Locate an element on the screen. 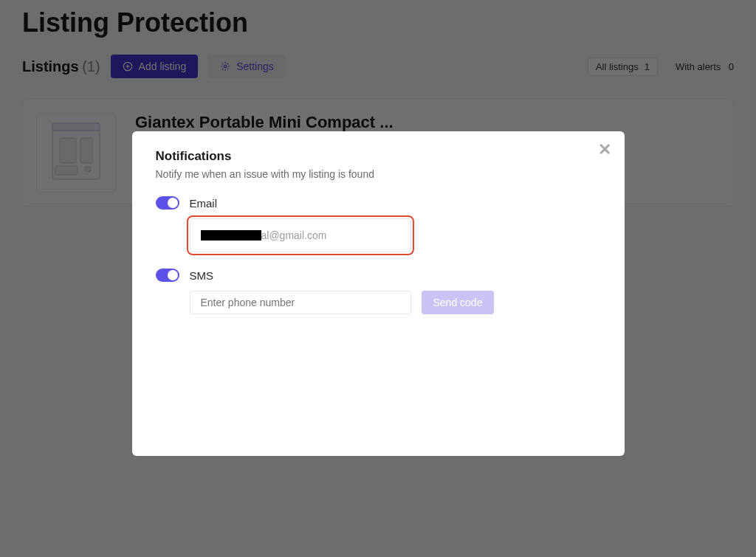 The image size is (756, 557). email-label: Email is located at coordinates (204, 204).